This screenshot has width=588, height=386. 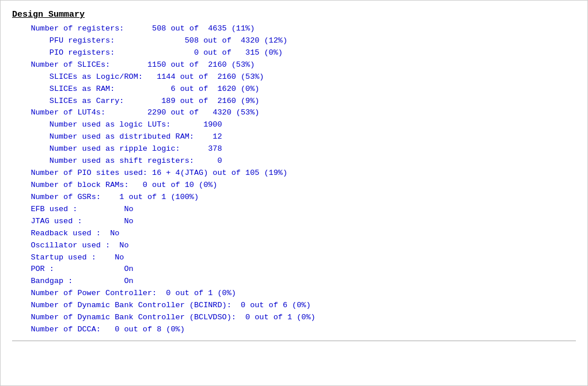 I want to click on line-item: SLICEs as Logic/ROM: 1144 out of 2160 (5…, so click(x=294, y=77).